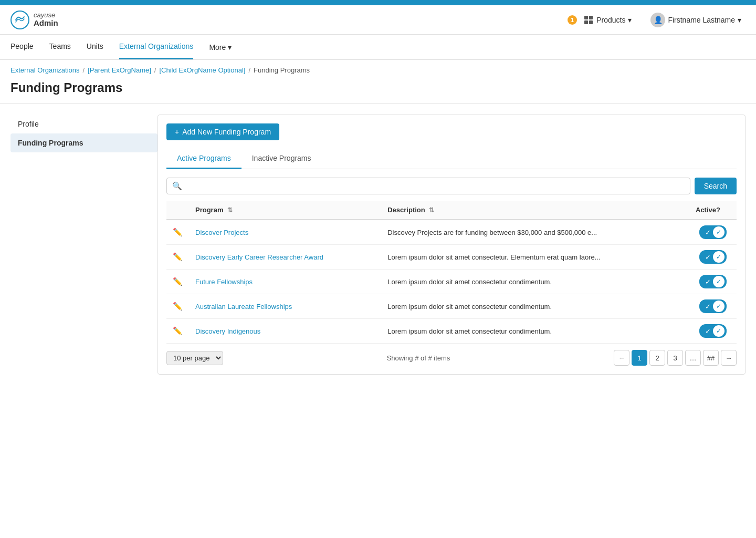 The height and width of the screenshot is (538, 756). I want to click on add-icon: +, so click(177, 132).